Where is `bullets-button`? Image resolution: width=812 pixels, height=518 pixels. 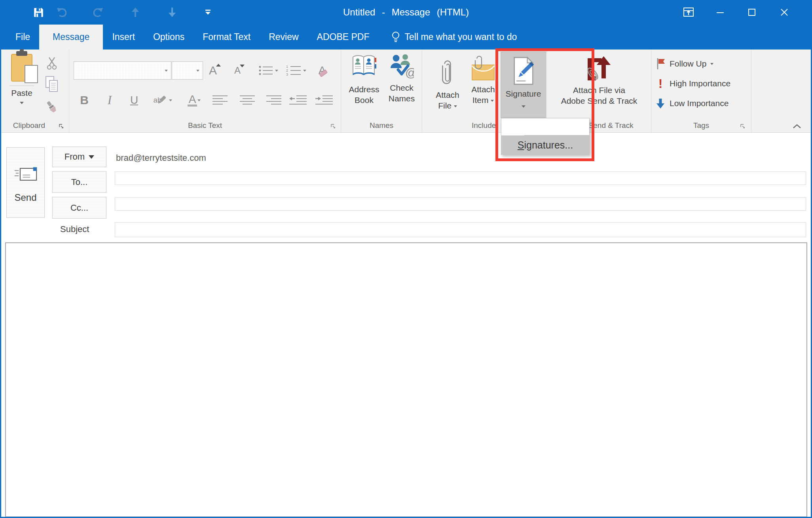 bullets-button is located at coordinates (268, 70).